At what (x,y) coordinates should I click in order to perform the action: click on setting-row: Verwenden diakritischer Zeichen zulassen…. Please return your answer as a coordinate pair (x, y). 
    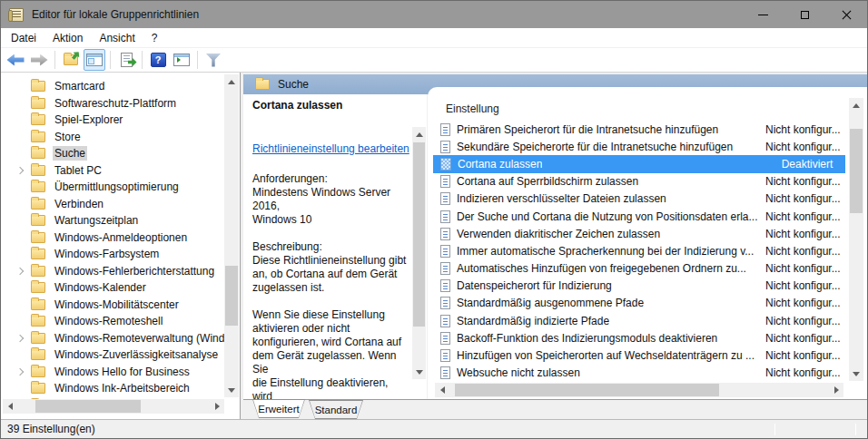
    Looking at the image, I should click on (639, 234).